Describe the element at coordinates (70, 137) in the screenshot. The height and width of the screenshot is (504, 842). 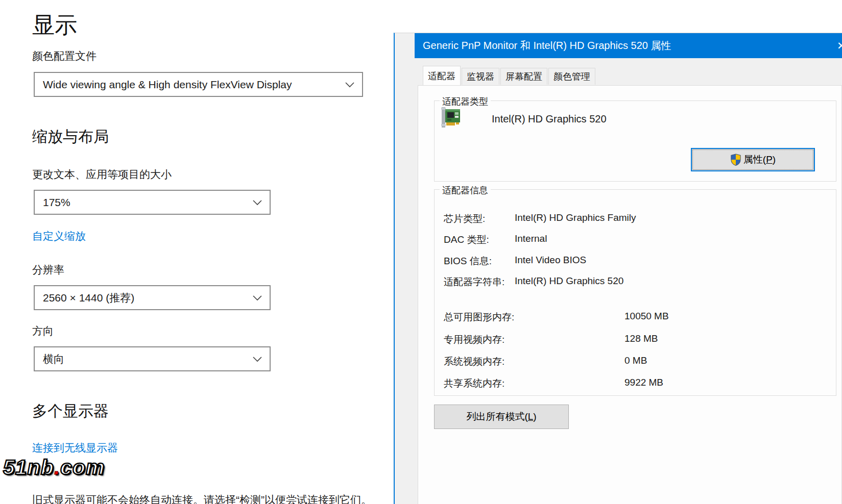
I see `scale-section-title: 缩放与布局` at that location.